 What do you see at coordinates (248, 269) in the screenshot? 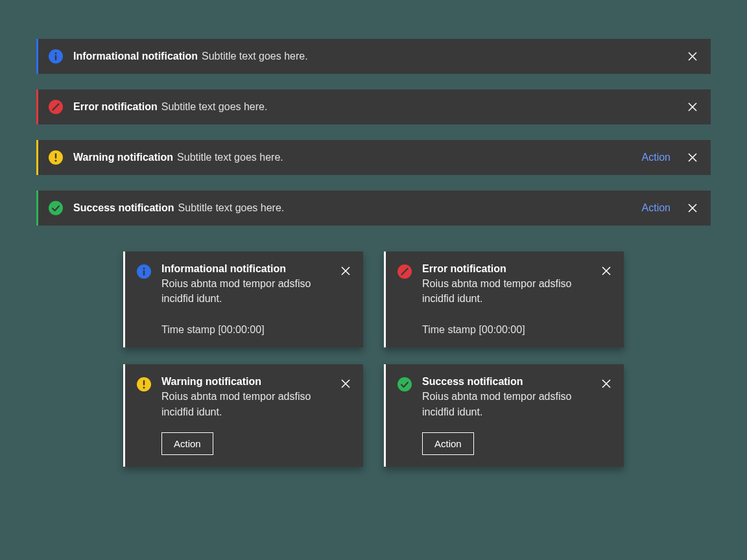
I see `toast-title: Informational notification` at bounding box center [248, 269].